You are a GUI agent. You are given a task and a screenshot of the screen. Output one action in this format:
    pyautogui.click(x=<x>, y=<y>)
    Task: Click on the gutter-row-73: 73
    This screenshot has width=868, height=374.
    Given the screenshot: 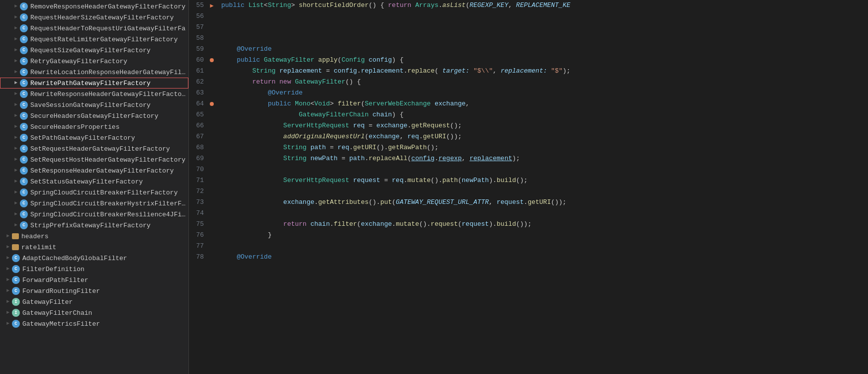 What is the action you would take?
    pyautogui.click(x=203, y=202)
    